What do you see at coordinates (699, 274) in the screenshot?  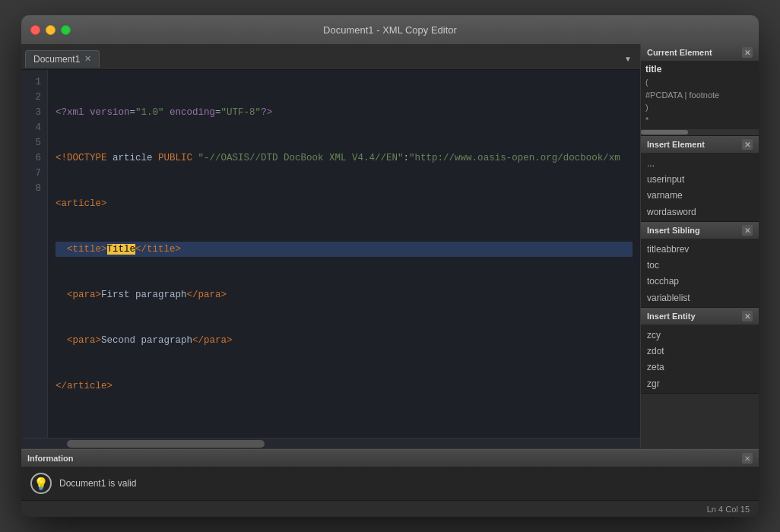 I see `insert-sibling-list: titleabbrev toc tocchap variablelist` at bounding box center [699, 274].